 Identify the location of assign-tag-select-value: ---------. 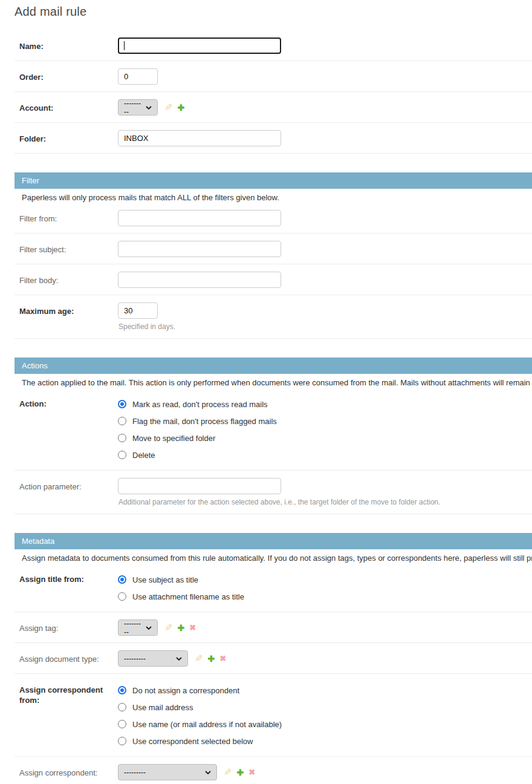
(133, 628).